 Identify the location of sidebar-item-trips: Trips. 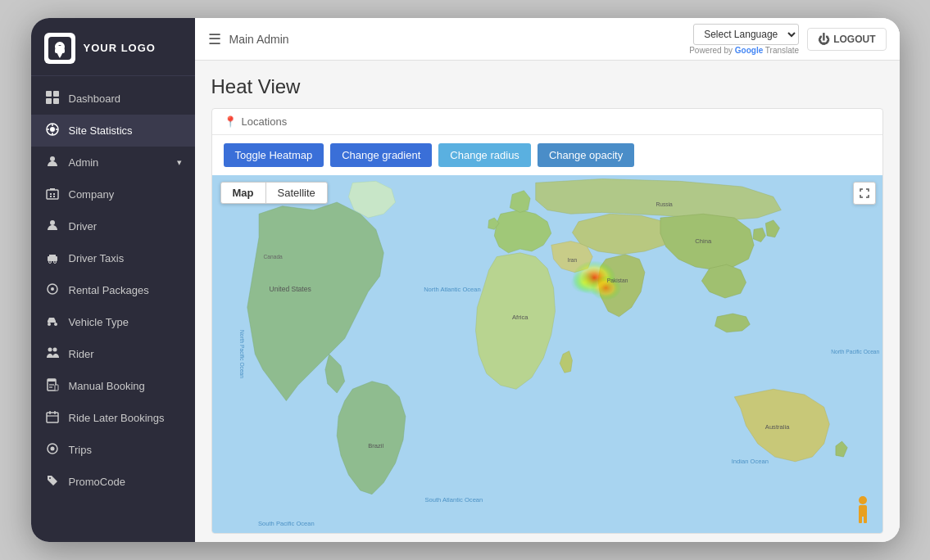
(113, 450).